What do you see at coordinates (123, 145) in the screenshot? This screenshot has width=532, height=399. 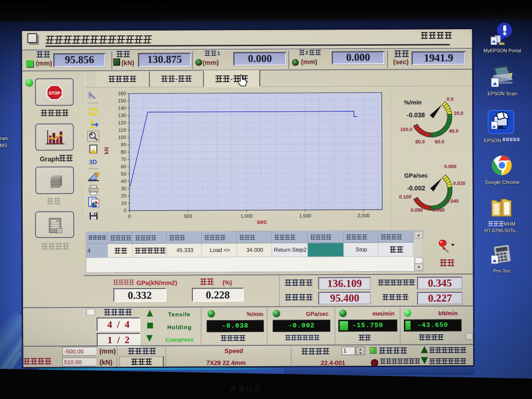 I see `svg-text: 90` at bounding box center [123, 145].